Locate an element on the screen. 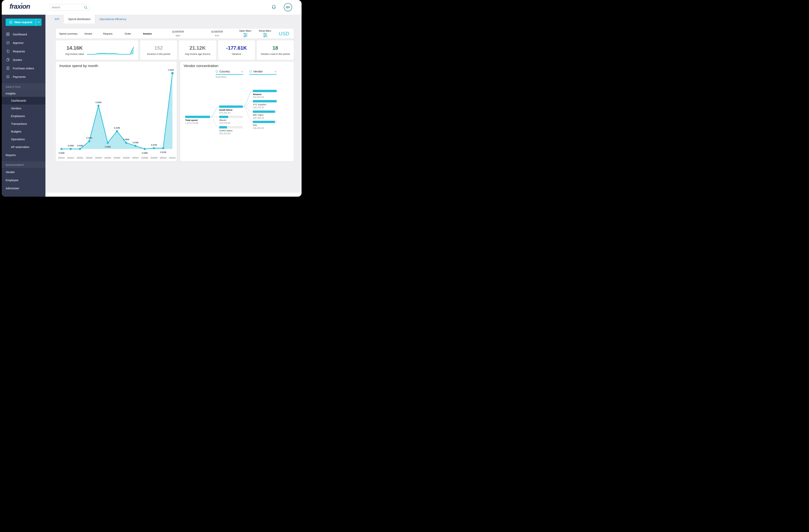 The width and height of the screenshot is (809, 532). decomposition-tree: Total spend1,673,170.98South Africa974,2… is located at coordinates (237, 111).